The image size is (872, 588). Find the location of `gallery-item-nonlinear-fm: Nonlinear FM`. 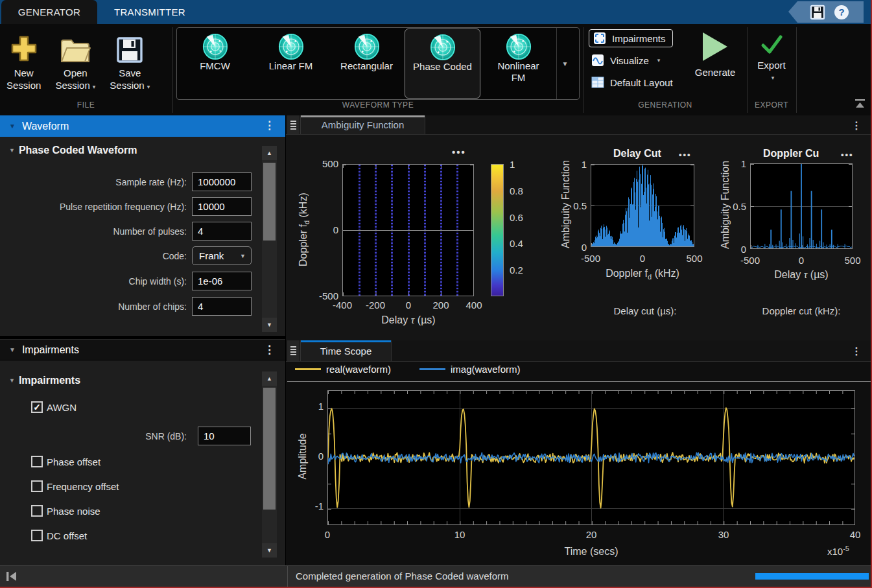

gallery-item-nonlinear-fm: Nonlinear FM is located at coordinates (519, 64).